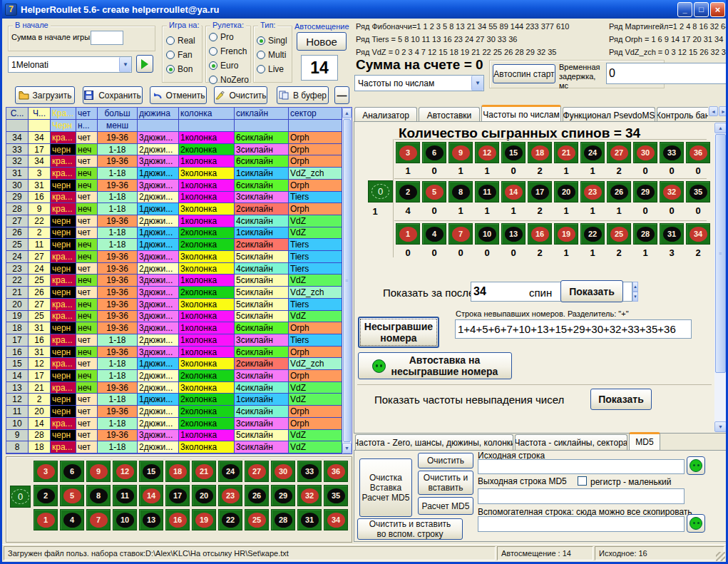 This screenshot has width=728, height=564. Describe the element at coordinates (174, 292) in the screenshot. I see `table-row: 2126чернчет19-363дюжи...2колонка5сиклайн…` at that location.